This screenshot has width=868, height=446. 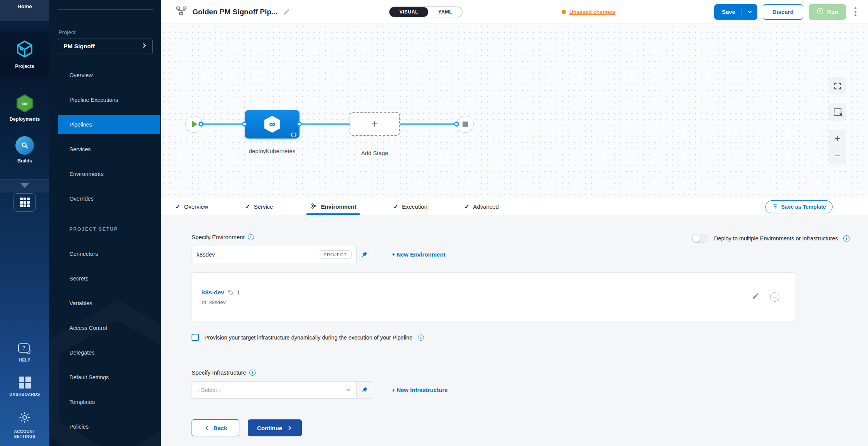 What do you see at coordinates (244, 124) in the screenshot?
I see `stage-left-port` at bounding box center [244, 124].